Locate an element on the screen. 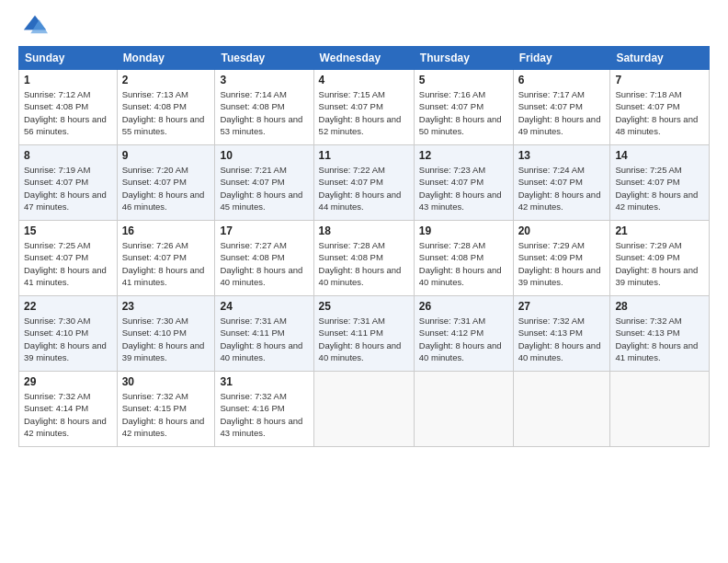 This screenshot has height=563, width=728. day-cell: 3 Sunrise: 7:14 AM Sunset: 4:08 PM Dayli… is located at coordinates (265, 108).